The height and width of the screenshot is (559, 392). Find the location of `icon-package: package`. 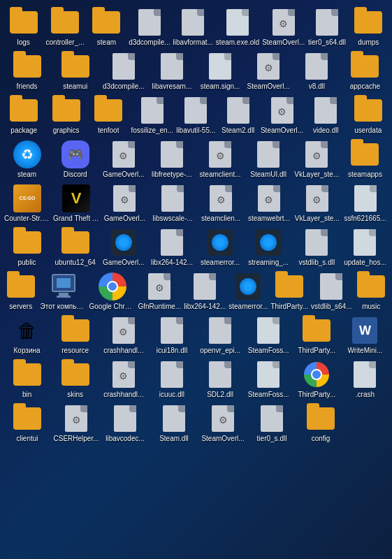

icon-package: package is located at coordinates (24, 116).